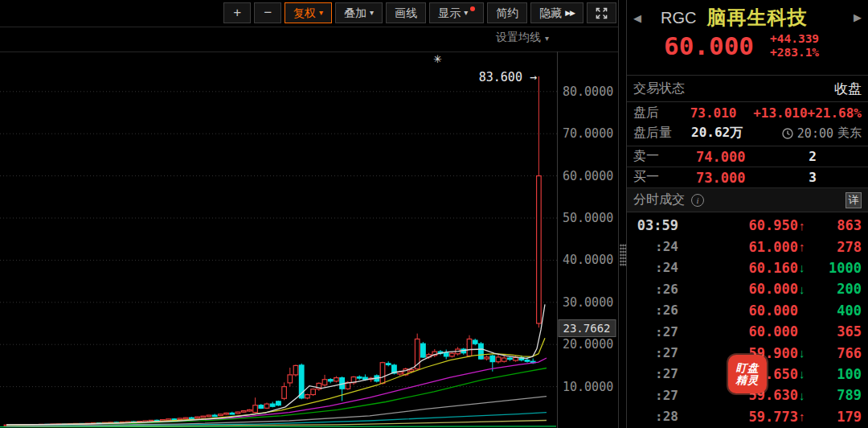 The width and height of the screenshot is (868, 428). I want to click on bid-row: 买一 73.000 3, so click(747, 178).